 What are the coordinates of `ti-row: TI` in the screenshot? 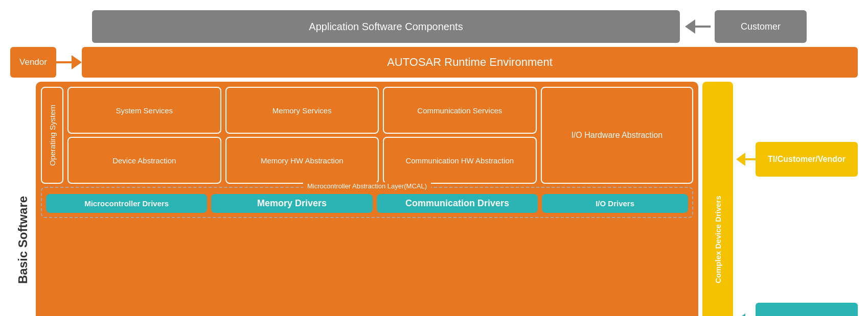 It's located at (797, 309).